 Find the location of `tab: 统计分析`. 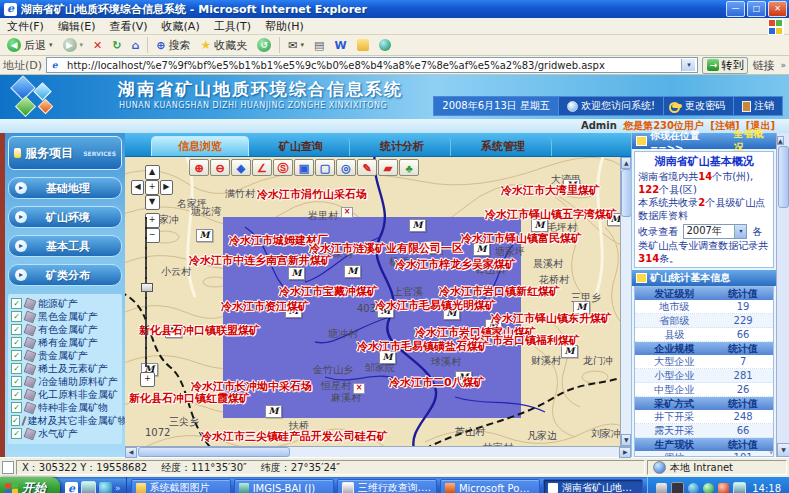

tab: 统计分析 is located at coordinates (402, 146).